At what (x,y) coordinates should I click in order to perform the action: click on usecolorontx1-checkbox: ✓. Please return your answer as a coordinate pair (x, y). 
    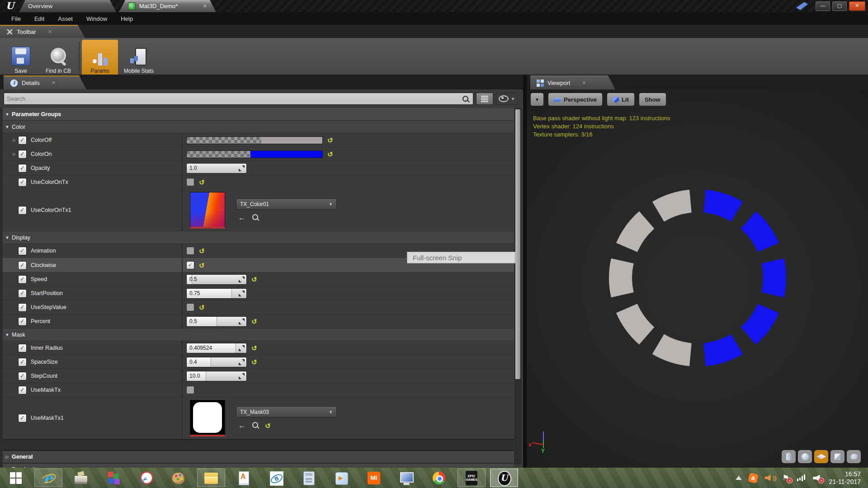
    Looking at the image, I should click on (23, 211).